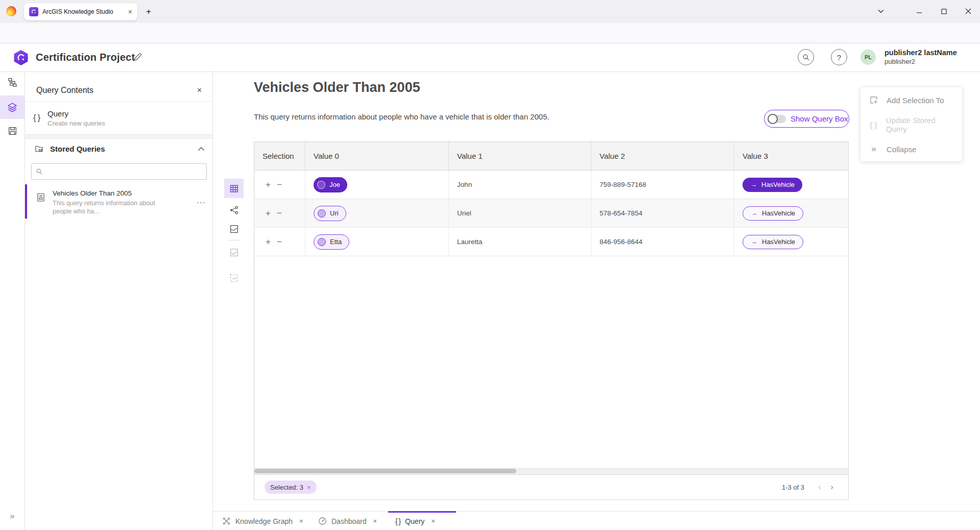 Image resolution: width=980 pixels, height=530 pixels. Describe the element at coordinates (552, 185) in the screenshot. I see `table-row: + − Joe John 759-889-57168 →HasVehicle` at that location.